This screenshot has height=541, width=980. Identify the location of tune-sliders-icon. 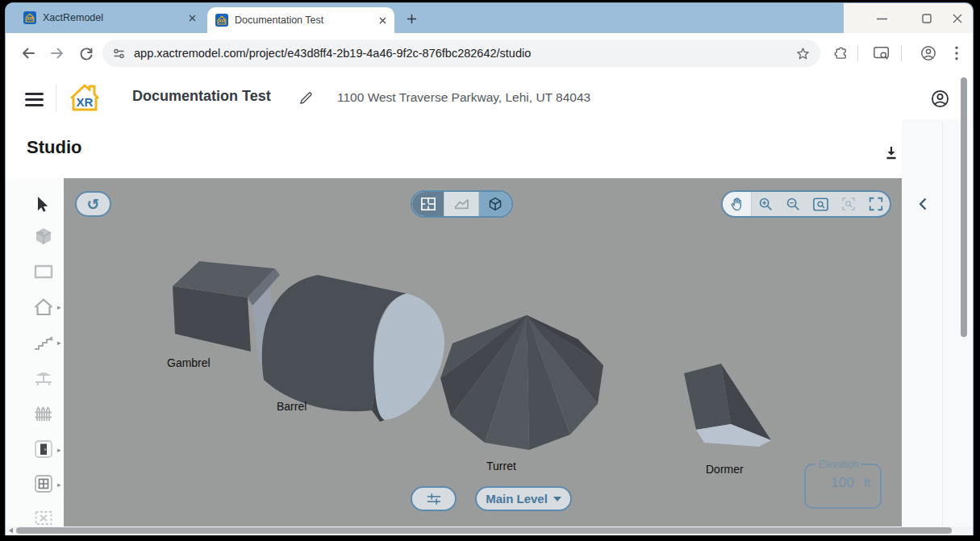
(434, 499).